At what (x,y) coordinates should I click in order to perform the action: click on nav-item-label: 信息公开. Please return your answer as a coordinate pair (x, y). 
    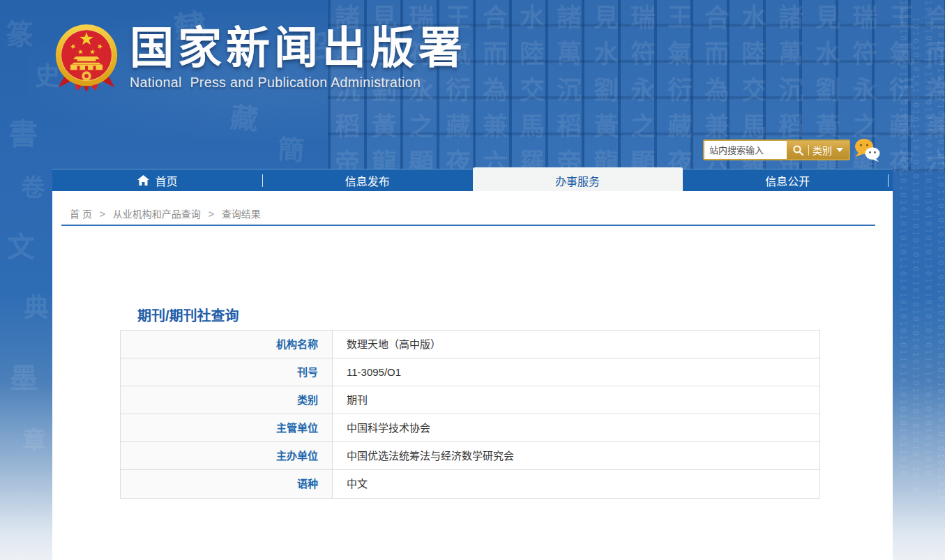
    Looking at the image, I should click on (787, 181).